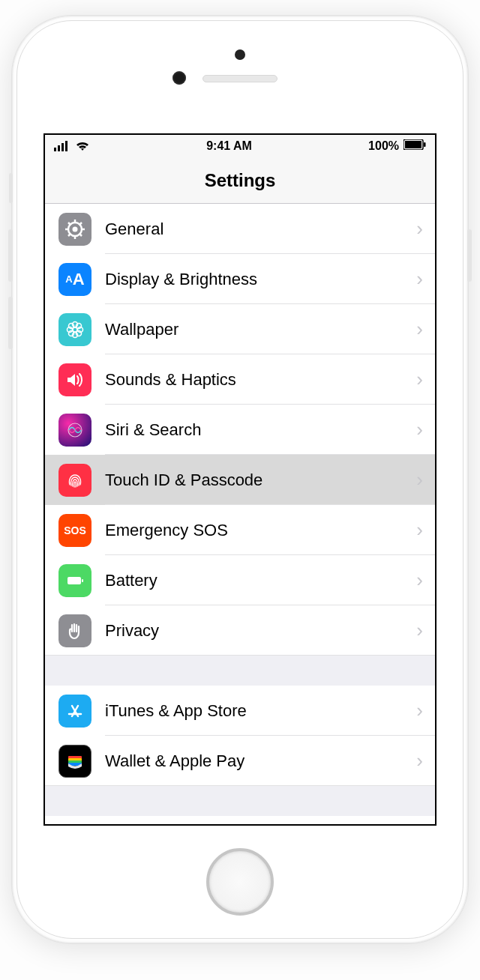 The image size is (480, 980). I want to click on page-title: Settings, so click(240, 181).